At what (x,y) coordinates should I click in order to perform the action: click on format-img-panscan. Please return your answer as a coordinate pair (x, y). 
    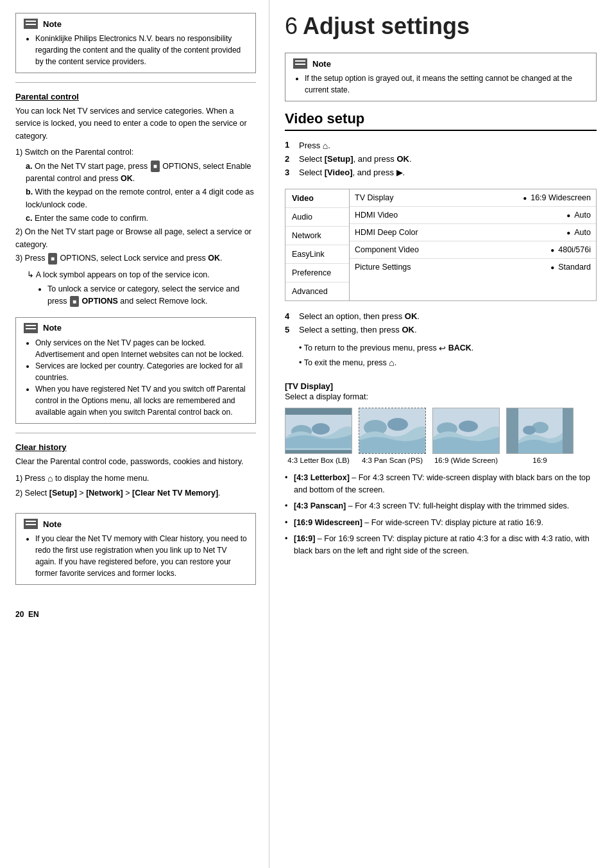
    Looking at the image, I should click on (393, 431).